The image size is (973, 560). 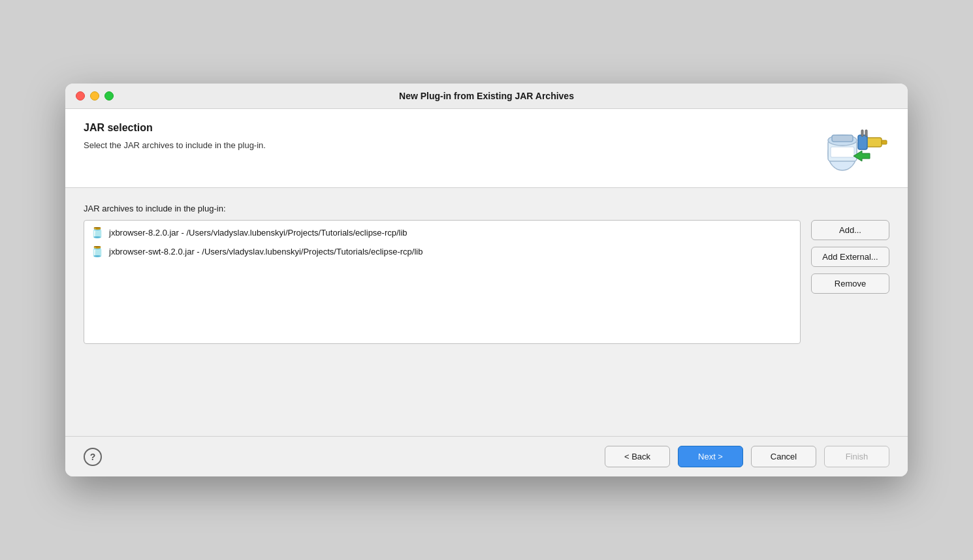 What do you see at coordinates (442, 252) in the screenshot?
I see `jar-item-2: 🫙 jxbrowser-swt-8.2.0.jar - /Users/vlady…` at bounding box center [442, 252].